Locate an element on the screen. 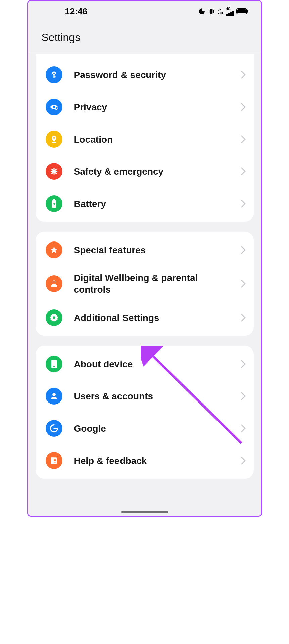 The height and width of the screenshot is (644, 289). device-icon is located at coordinates (54, 364).